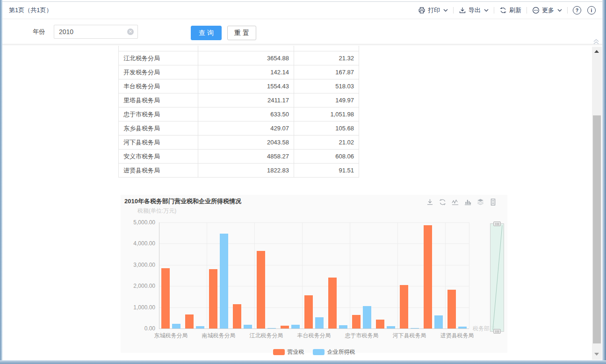  I want to click on bar-企业所得税-10, so click(415, 328).